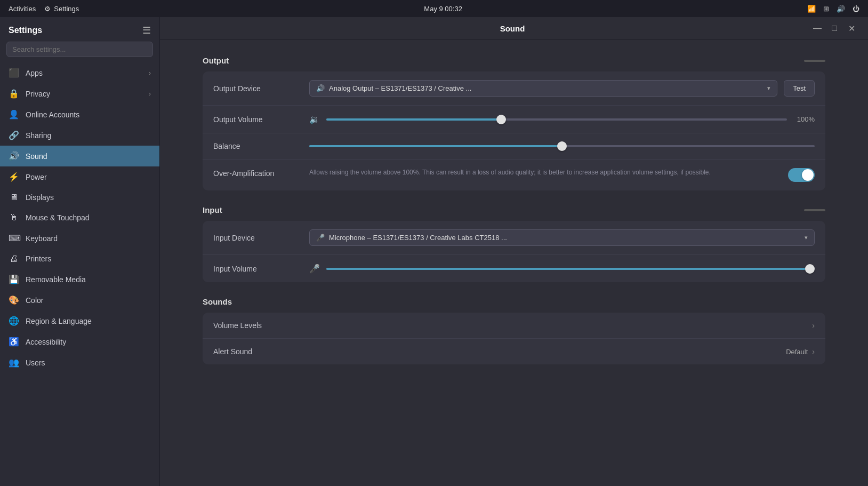 The image size is (868, 486). What do you see at coordinates (568, 269) in the screenshot?
I see `input-slider-fill` at bounding box center [568, 269].